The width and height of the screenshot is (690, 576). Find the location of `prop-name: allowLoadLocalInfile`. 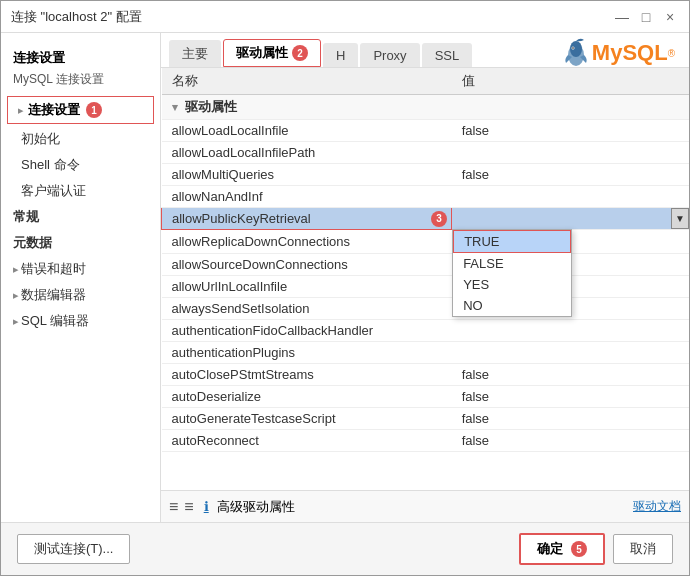

prop-name: allowLoadLocalInfile is located at coordinates (307, 131).